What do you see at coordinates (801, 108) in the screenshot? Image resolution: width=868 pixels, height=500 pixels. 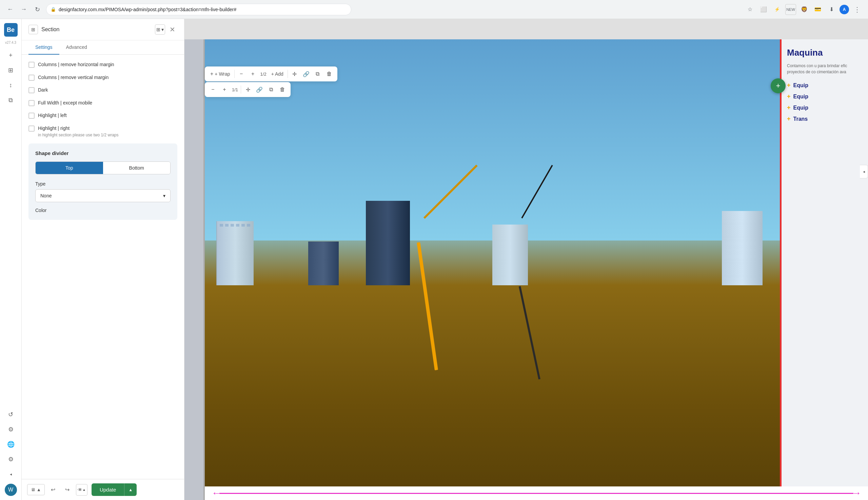 I see `list-label-3: Equip` at bounding box center [801, 108].